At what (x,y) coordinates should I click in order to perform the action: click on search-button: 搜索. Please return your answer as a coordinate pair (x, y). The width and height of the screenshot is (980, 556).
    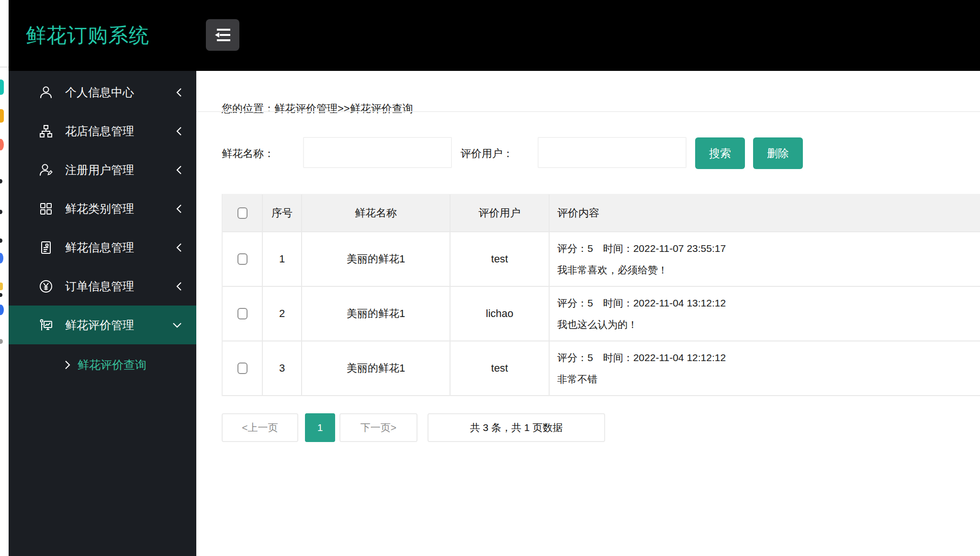
    Looking at the image, I should click on (720, 153).